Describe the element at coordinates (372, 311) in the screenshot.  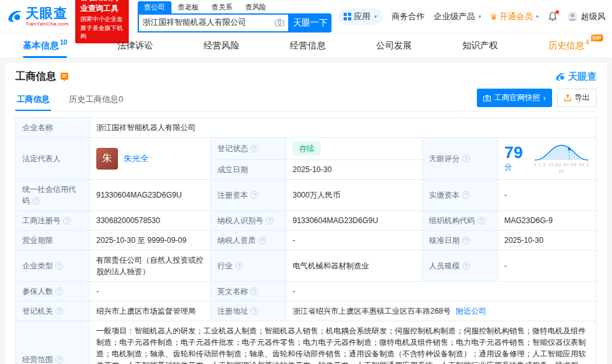
I see `reg-address-value: 浙江省绍兴市上虞区丰惠镇工业区百丰路268号` at that location.